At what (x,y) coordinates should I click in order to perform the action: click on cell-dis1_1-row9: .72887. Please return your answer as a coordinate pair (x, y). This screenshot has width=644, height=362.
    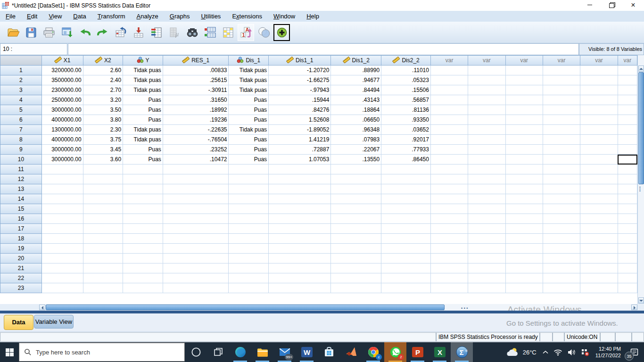
    Looking at the image, I should click on (300, 150).